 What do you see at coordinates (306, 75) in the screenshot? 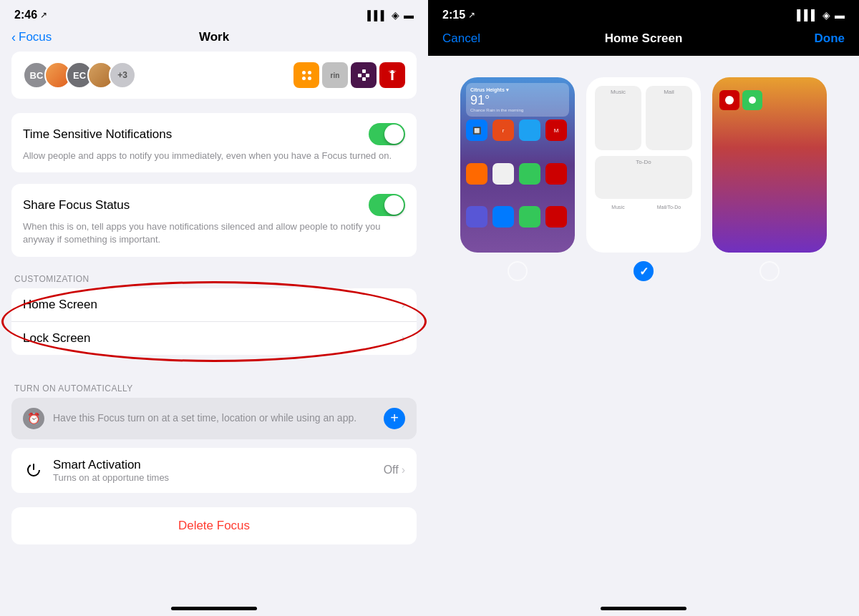
I see `reminders-app-icon` at bounding box center [306, 75].